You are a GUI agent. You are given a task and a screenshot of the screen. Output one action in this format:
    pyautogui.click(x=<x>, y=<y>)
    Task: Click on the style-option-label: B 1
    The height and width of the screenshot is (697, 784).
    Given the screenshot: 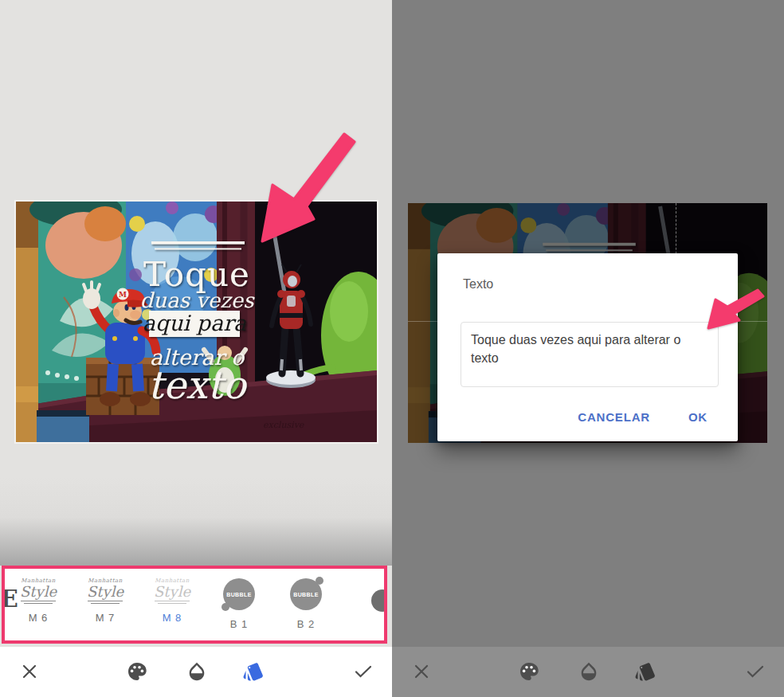 What is the action you would take?
    pyautogui.click(x=239, y=625)
    